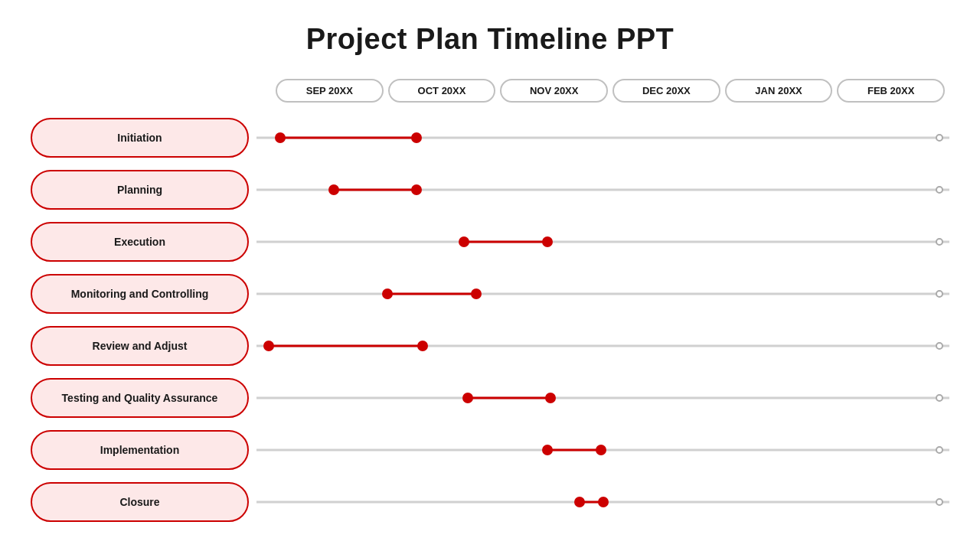 The image size is (980, 551). What do you see at coordinates (490, 450) in the screenshot?
I see `table-row: Implementation` at bounding box center [490, 450].